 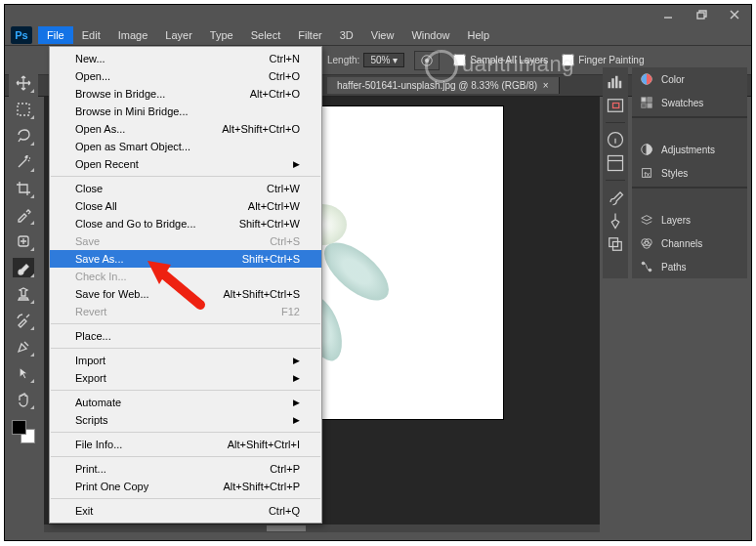 What do you see at coordinates (615, 197) in the screenshot?
I see `brushes-icon` at bounding box center [615, 197].